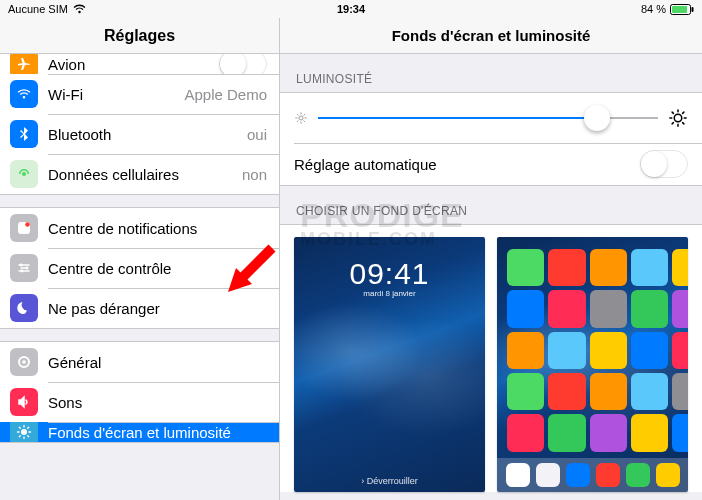 Image resolution: width=702 pixels, height=500 pixels. I want to click on sidebar-item-notifications: Centre de notifications, so click(140, 228).